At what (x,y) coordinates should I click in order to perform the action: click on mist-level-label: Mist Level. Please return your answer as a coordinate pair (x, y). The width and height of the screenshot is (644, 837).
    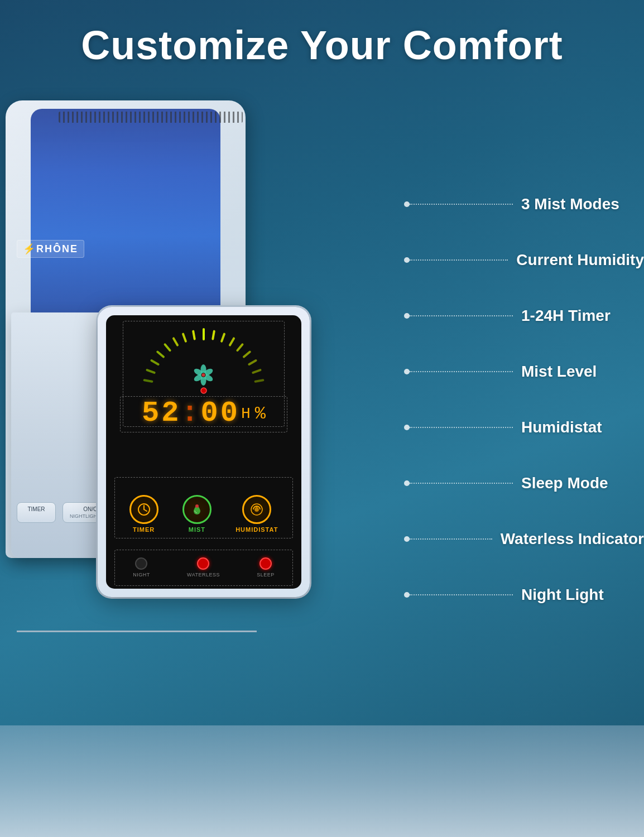
    Looking at the image, I should click on (583, 372).